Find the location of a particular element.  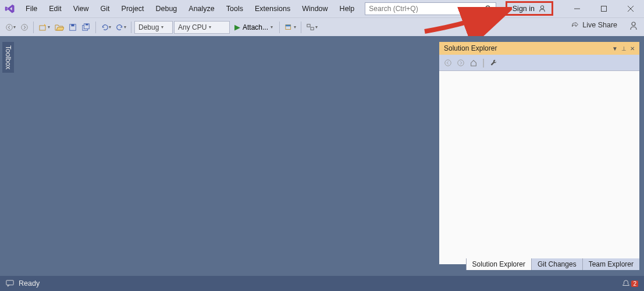

menu-analyze: Analyze is located at coordinates (201, 9).